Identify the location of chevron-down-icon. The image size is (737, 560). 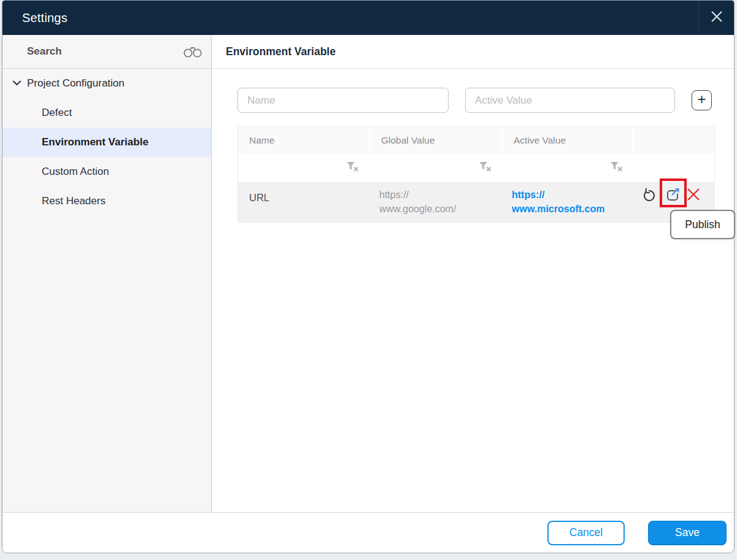
(17, 83).